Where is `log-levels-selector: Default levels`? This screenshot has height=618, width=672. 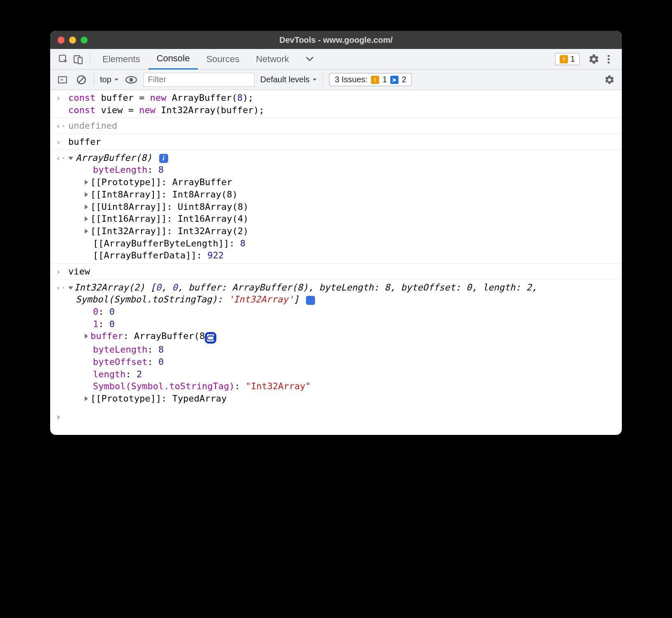 log-levels-selector: Default levels is located at coordinates (289, 80).